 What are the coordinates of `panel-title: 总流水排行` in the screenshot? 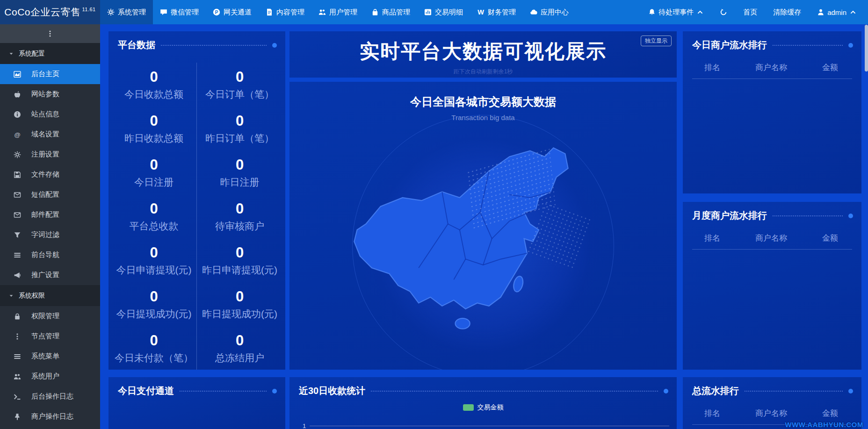 It's located at (716, 391).